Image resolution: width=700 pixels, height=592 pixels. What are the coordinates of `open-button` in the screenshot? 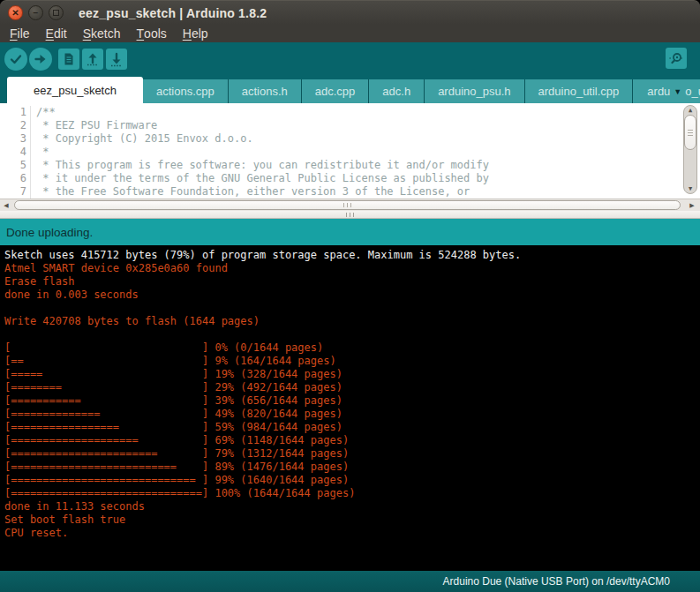 It's located at (93, 59).